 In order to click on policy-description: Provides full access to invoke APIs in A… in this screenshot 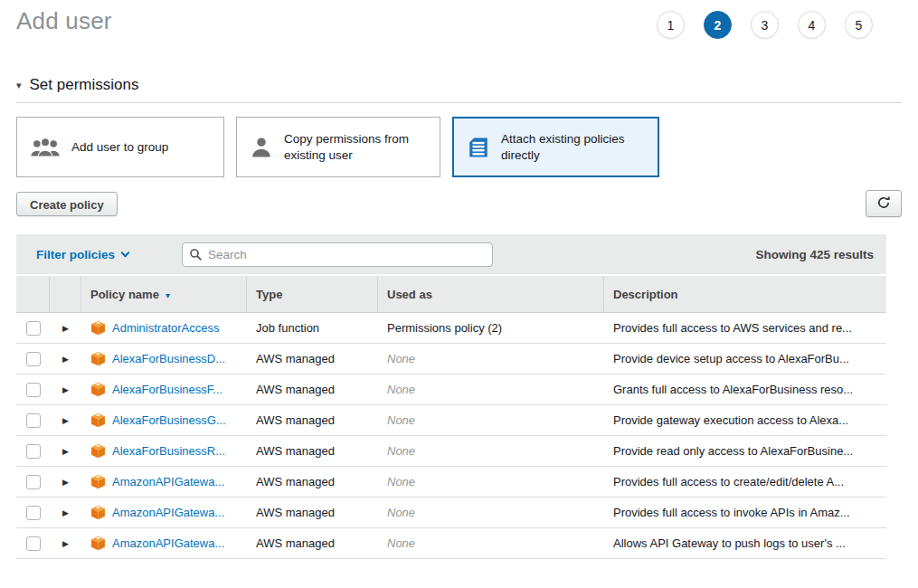, I will do `click(732, 512)`.